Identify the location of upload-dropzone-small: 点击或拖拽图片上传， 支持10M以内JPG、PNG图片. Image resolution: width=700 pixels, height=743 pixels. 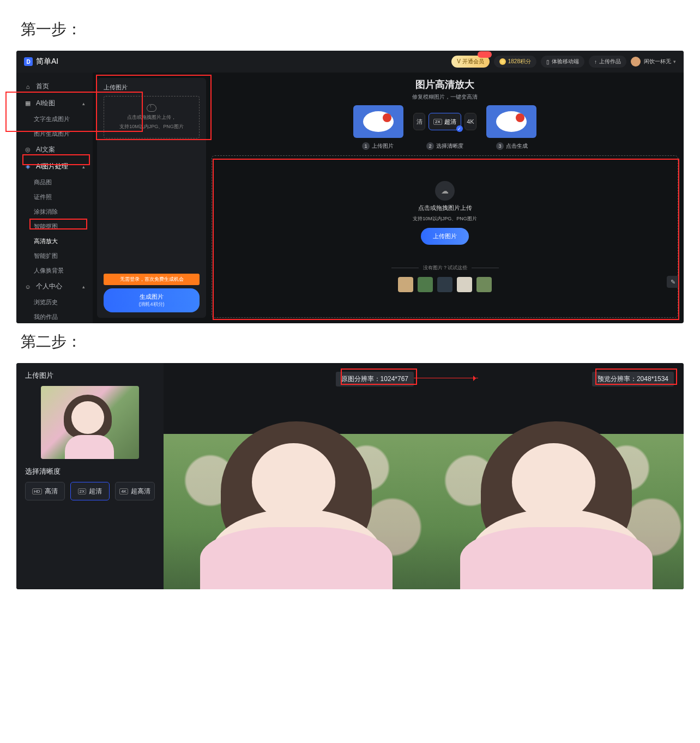
(152, 117).